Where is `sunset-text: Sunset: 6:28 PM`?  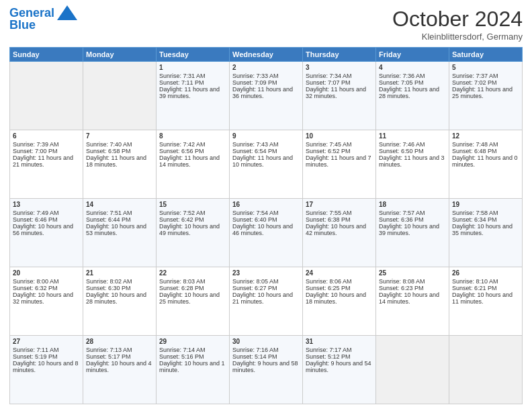 sunset-text: Sunset: 6:28 PM is located at coordinates (193, 288).